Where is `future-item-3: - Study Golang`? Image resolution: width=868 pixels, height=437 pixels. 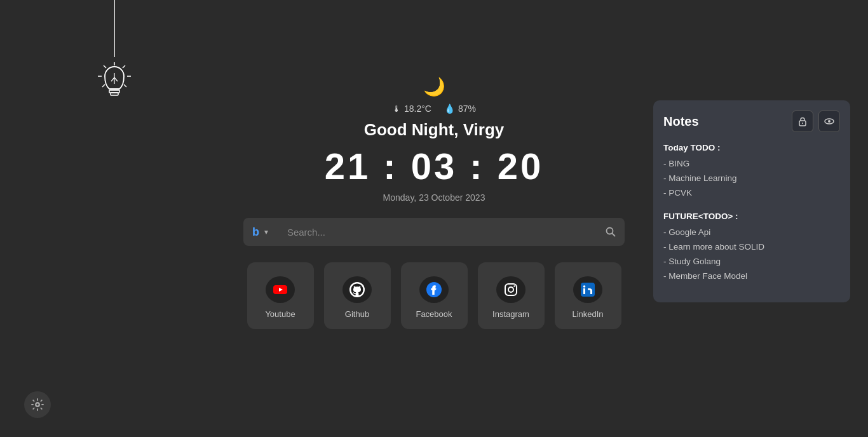 future-item-3: - Study Golang is located at coordinates (752, 262).